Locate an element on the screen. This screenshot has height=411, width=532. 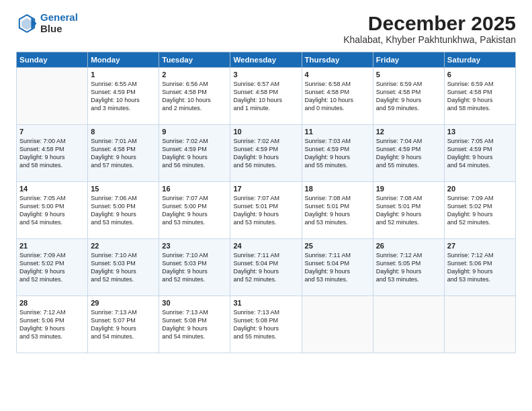
header-thursday: Thursday is located at coordinates (337, 60).